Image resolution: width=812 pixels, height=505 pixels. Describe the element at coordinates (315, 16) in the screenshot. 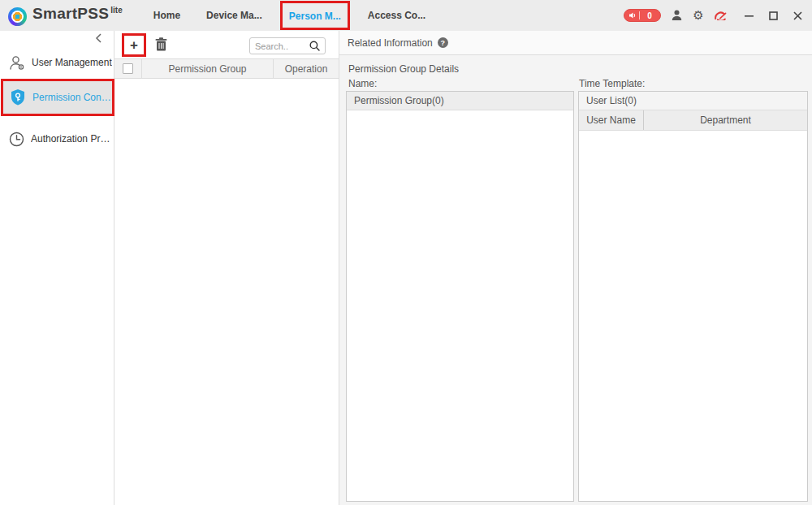

I see `tab-person-manager: Person M...` at that location.